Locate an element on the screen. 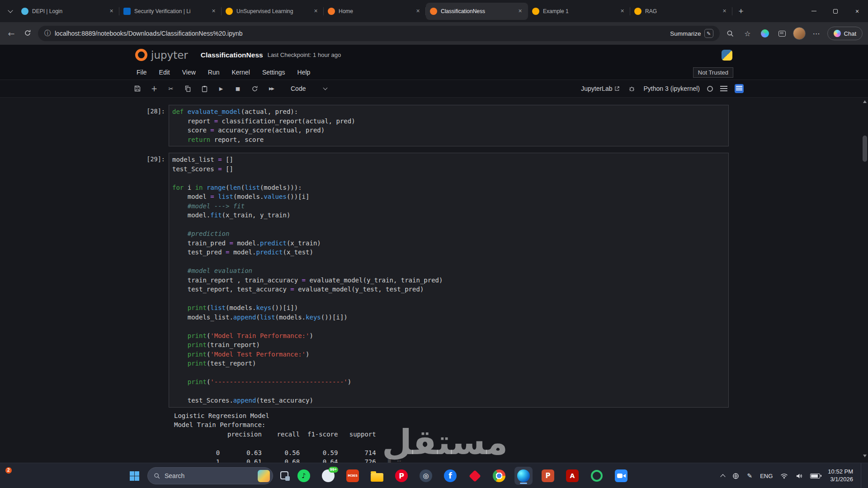 This screenshot has width=868, height=488. language-indicator: ENG is located at coordinates (766, 476).